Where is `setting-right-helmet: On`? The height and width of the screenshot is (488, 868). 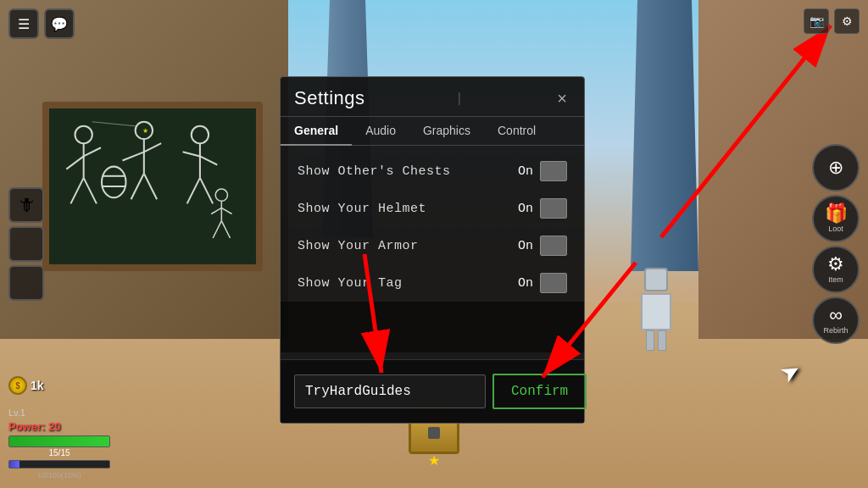 setting-right-helmet: On is located at coordinates (542, 208).